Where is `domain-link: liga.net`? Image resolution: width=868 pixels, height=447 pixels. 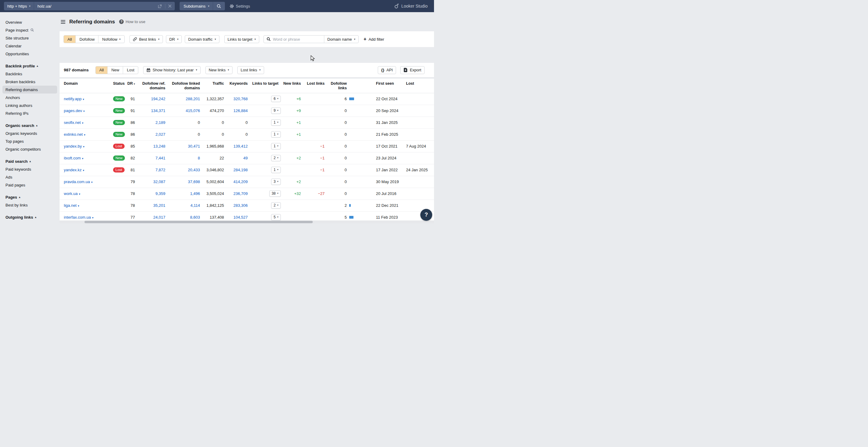
domain-link: liga.net is located at coordinates (70, 205).